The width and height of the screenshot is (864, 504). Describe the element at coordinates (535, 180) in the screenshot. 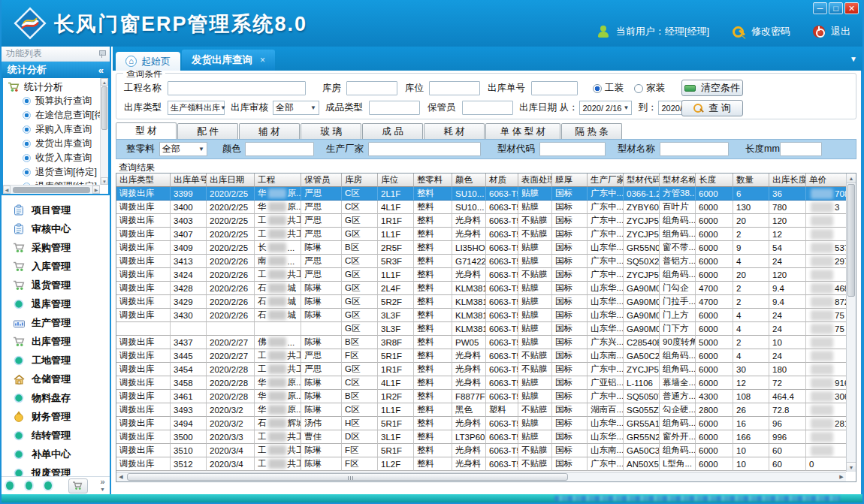

I see `column-header: 表面处理` at that location.